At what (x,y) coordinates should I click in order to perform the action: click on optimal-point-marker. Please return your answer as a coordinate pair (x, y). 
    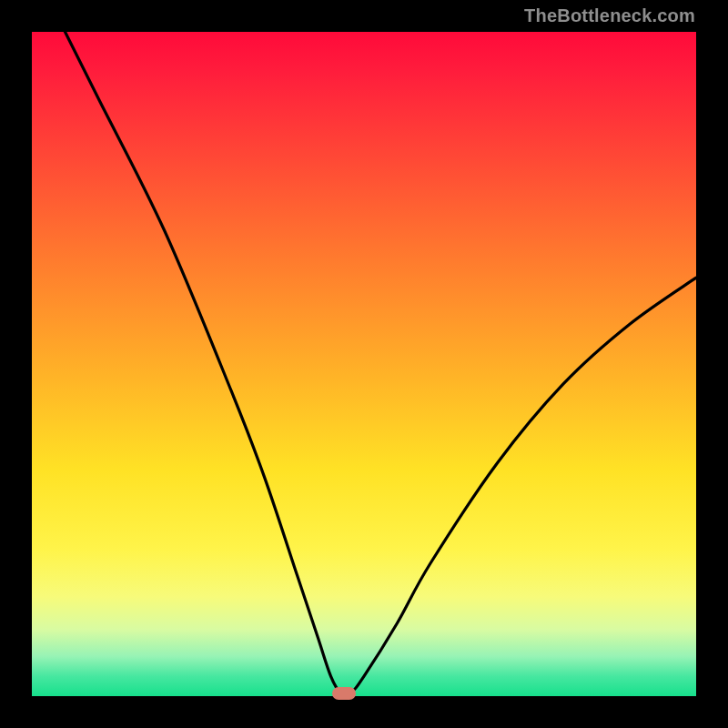
    Looking at the image, I should click on (344, 693).